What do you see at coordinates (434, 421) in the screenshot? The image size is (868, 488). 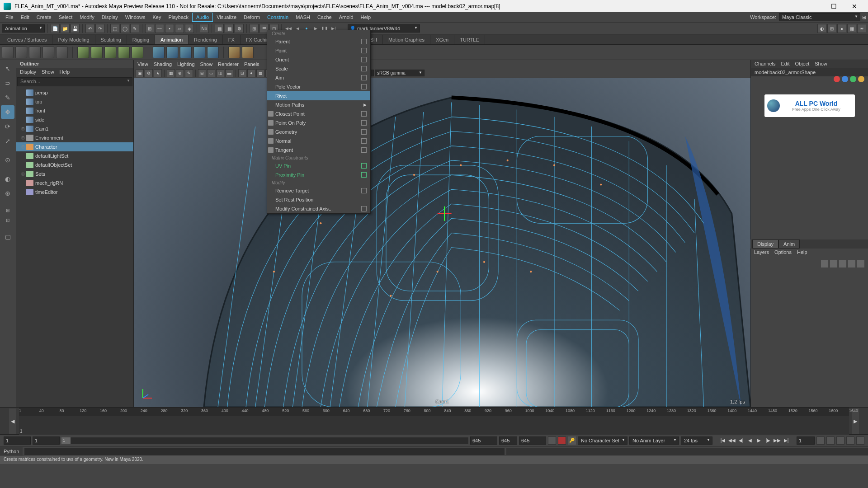 I see `time-slider: ◀ ▶ 140801201602002402803203604004404805…` at bounding box center [434, 421].